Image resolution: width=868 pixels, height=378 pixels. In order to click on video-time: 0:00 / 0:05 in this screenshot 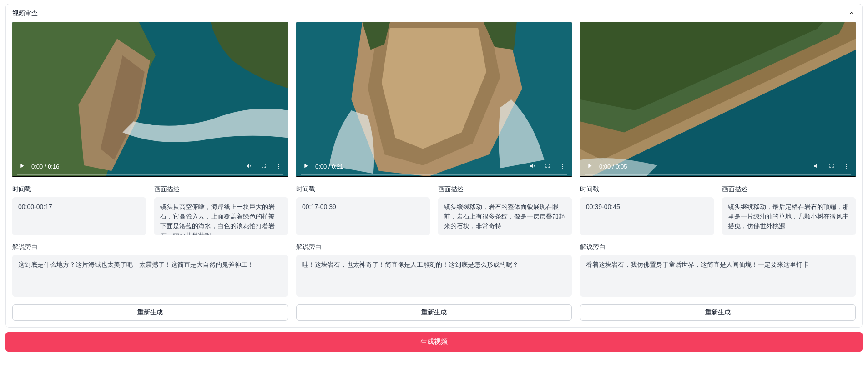, I will do `click(613, 166)`.